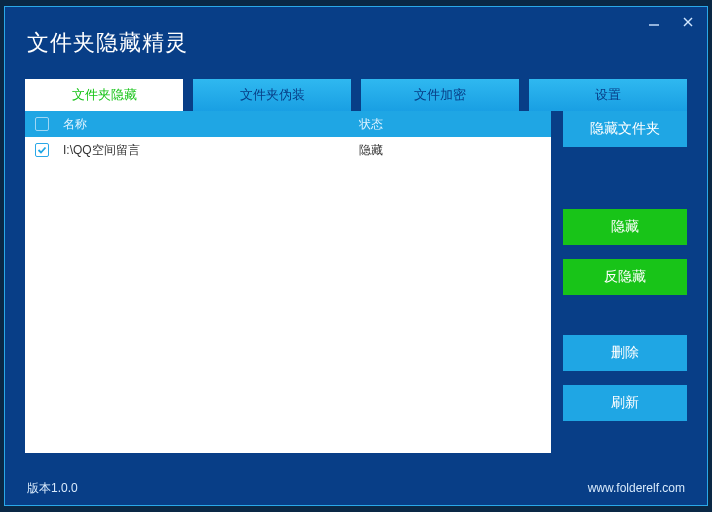 This screenshot has width=712, height=512. I want to click on close-icon, so click(688, 22).